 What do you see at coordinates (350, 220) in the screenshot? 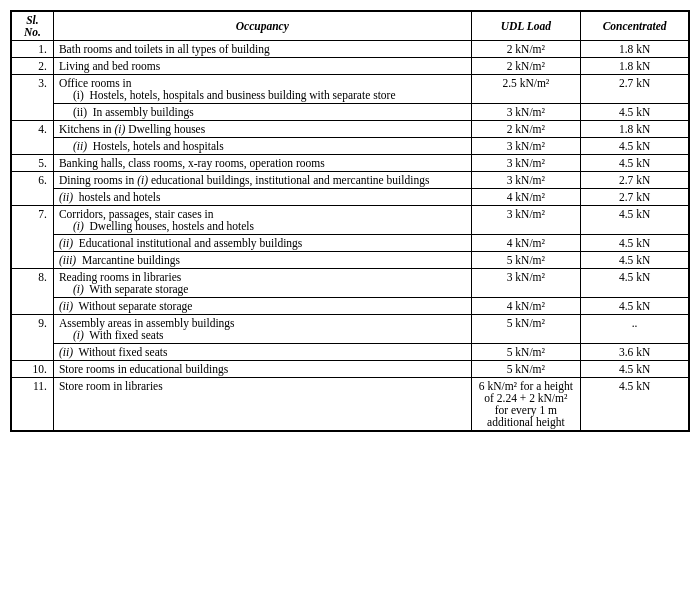
I see `table-row: 7. Corridors, passages, stair cases in (…` at bounding box center [350, 220].